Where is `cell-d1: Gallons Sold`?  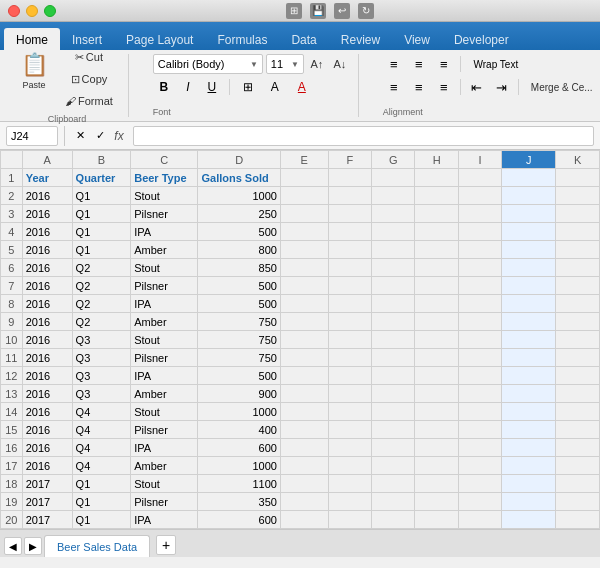 cell-d1: Gallons Sold is located at coordinates (239, 178).